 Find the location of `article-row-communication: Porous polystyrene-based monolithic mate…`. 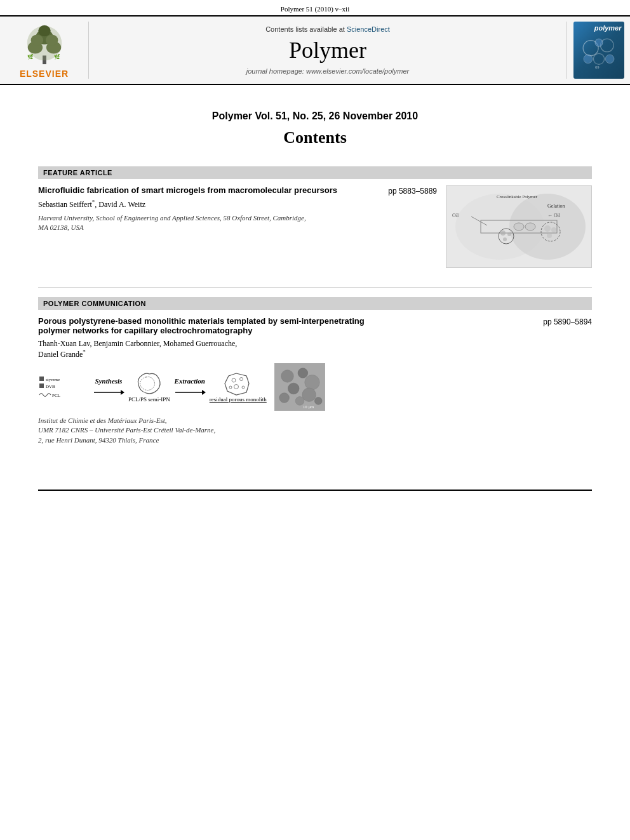

article-row-communication: Porous polystyrene-based monolithic mate… is located at coordinates (315, 381).